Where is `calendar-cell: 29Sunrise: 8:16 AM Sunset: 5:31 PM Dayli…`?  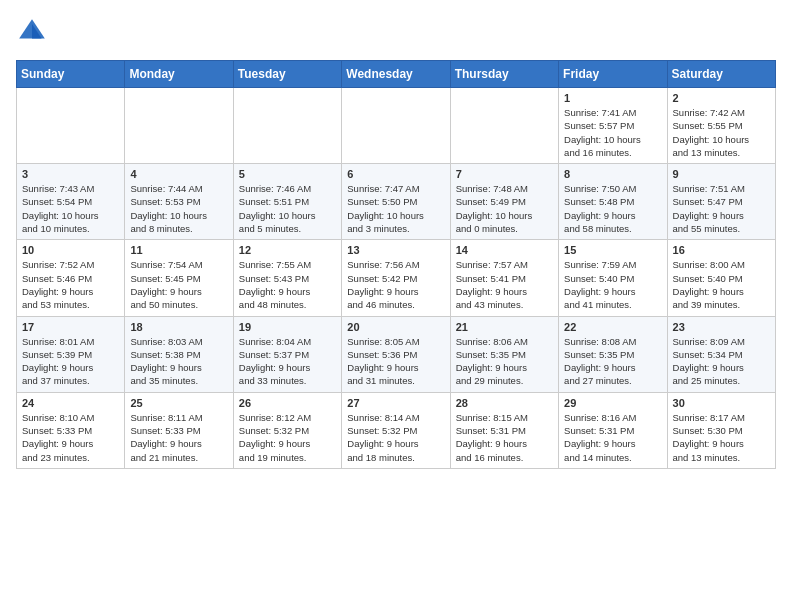
calendar-cell: 29Sunrise: 8:16 AM Sunset: 5:31 PM Dayli… is located at coordinates (613, 430).